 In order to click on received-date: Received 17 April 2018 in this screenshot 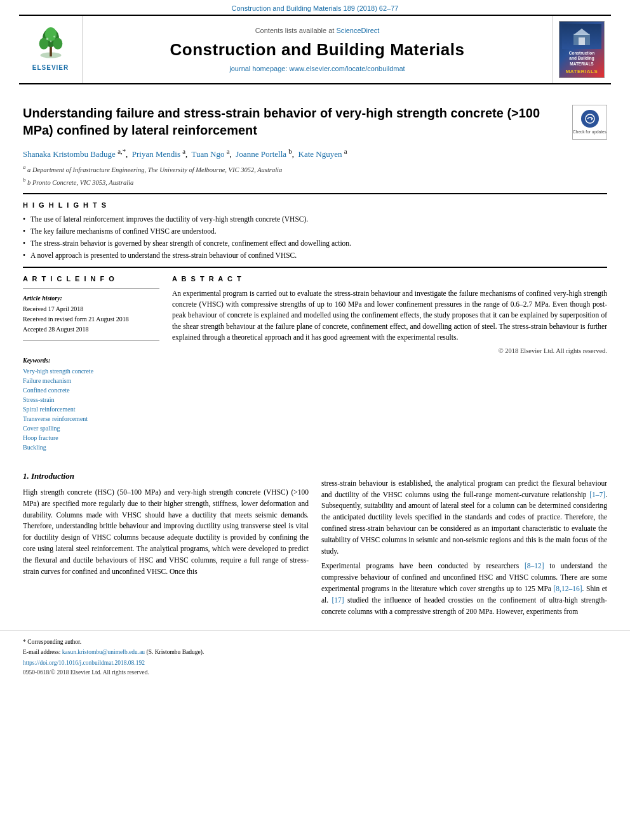, I will do `click(91, 309)`.